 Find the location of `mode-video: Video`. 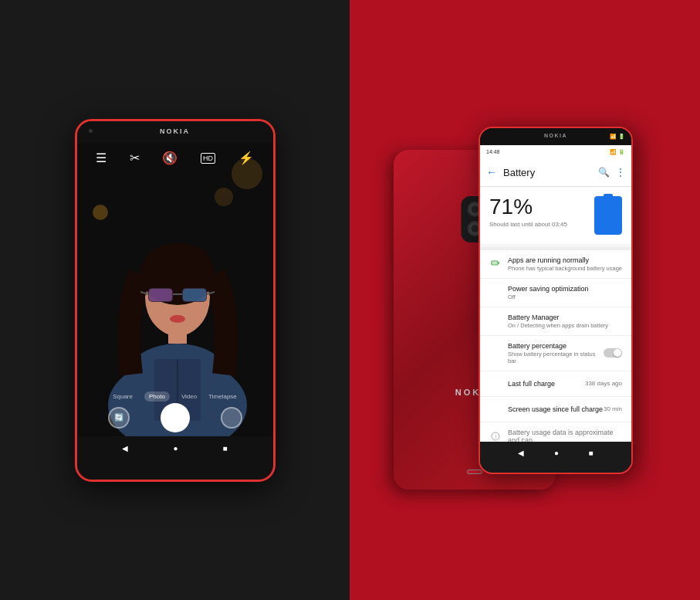

mode-video: Video is located at coordinates (189, 397).